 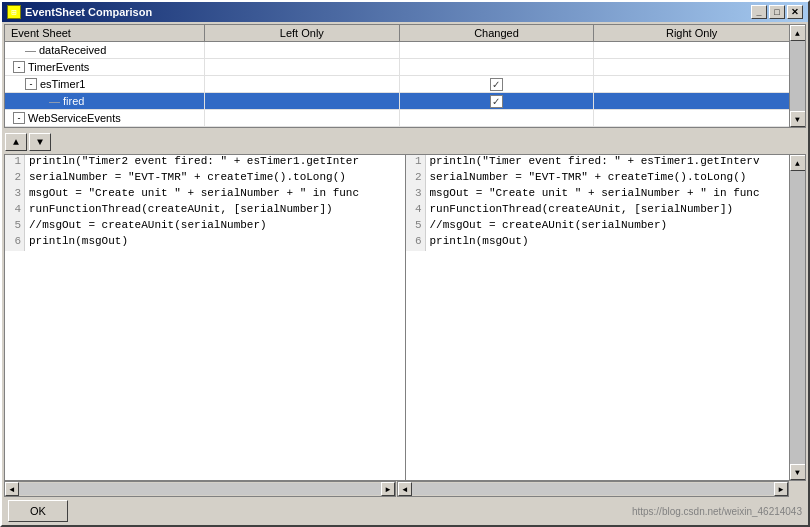 I want to click on line-code: println("Timer event fired: " + esTimer1…, so click(x=593, y=163).